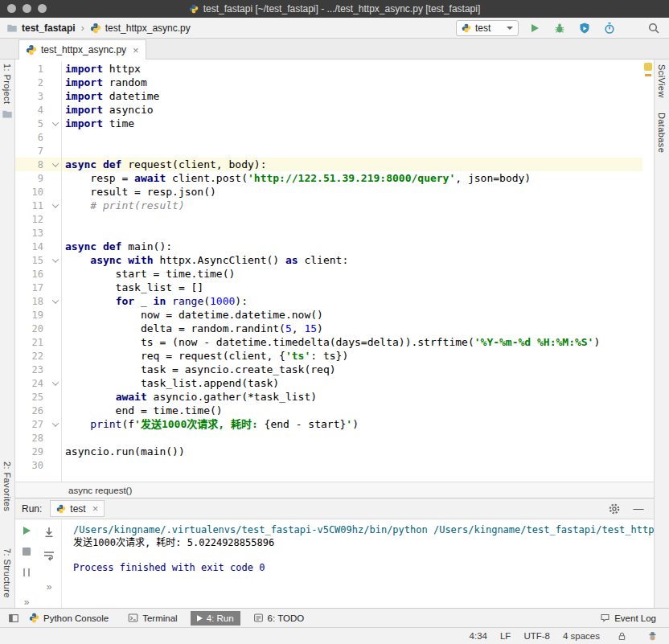 This screenshot has width=669, height=644. I want to click on caret-position-widget: 4:34, so click(478, 636).